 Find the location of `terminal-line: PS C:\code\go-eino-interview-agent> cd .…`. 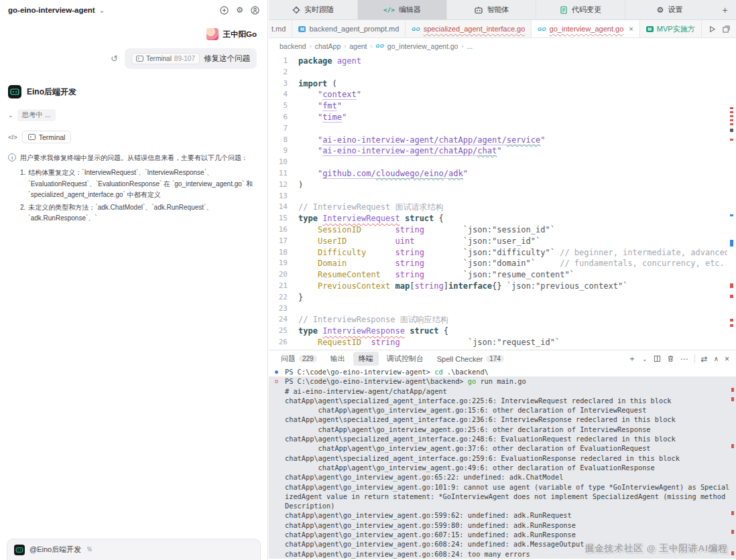

terminal-line: PS C:\code\go-eino-interview-agent> cd .… is located at coordinates (503, 372).